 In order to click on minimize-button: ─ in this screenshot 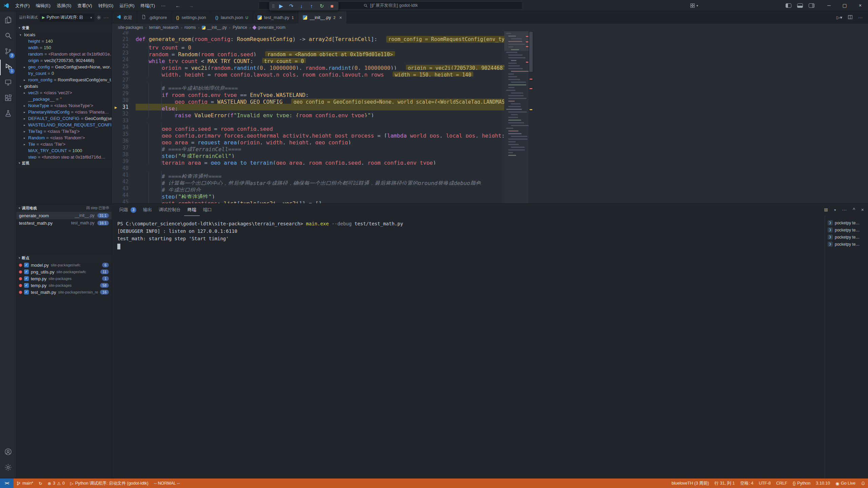, I will do `click(829, 5)`.